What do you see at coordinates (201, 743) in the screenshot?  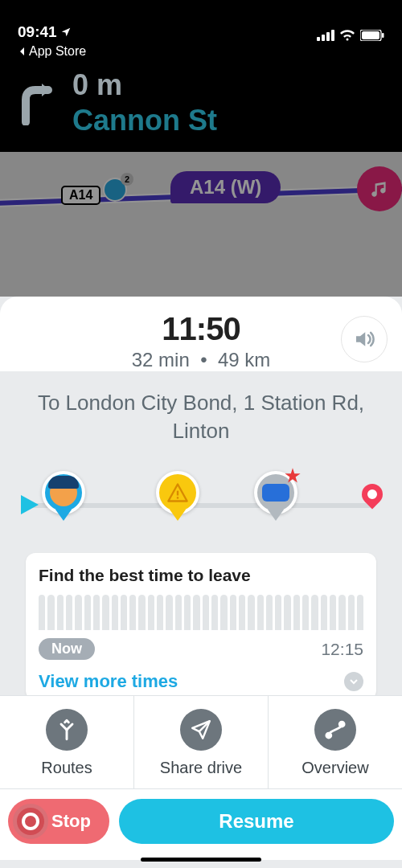 I see `action-row: Routes Share drive Overview` at bounding box center [201, 743].